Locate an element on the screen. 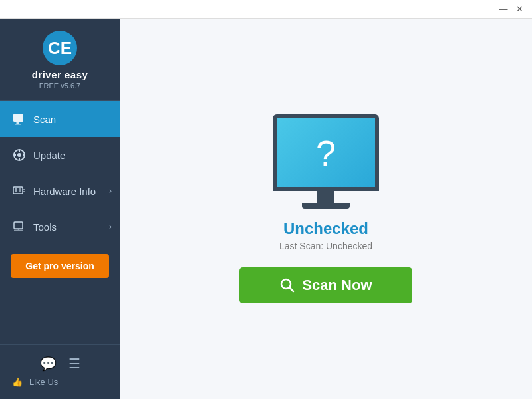 The width and height of the screenshot is (532, 399). tools-nav-icon is located at coordinates (19, 227).